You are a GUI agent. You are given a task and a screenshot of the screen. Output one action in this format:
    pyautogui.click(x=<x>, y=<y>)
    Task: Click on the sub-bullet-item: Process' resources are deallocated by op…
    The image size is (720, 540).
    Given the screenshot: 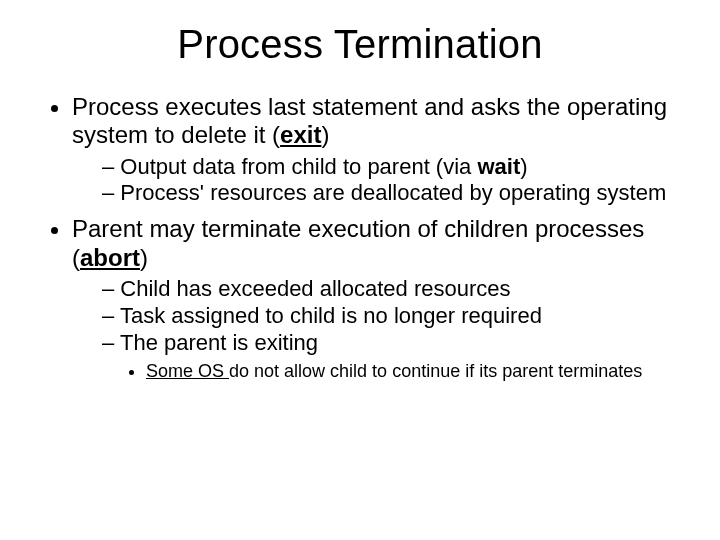 What is the action you would take?
    pyautogui.click(x=396, y=194)
    